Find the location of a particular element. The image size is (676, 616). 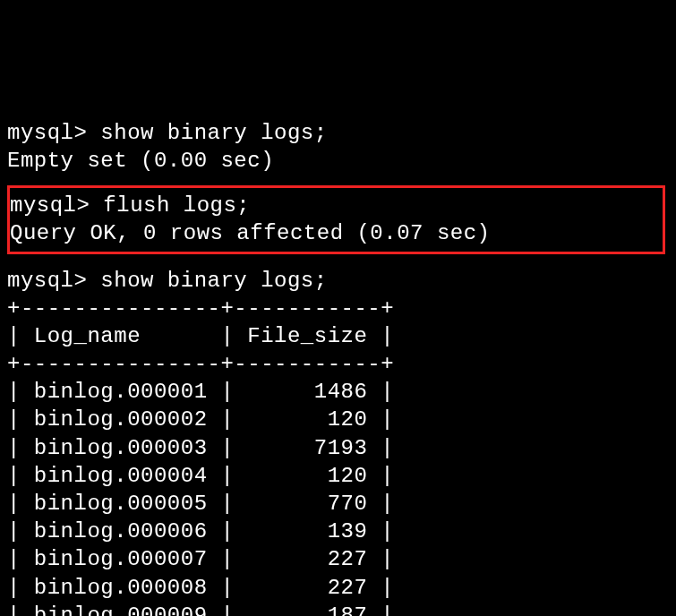

table-row: | binlog.000003 | 7193 | is located at coordinates (201, 448).